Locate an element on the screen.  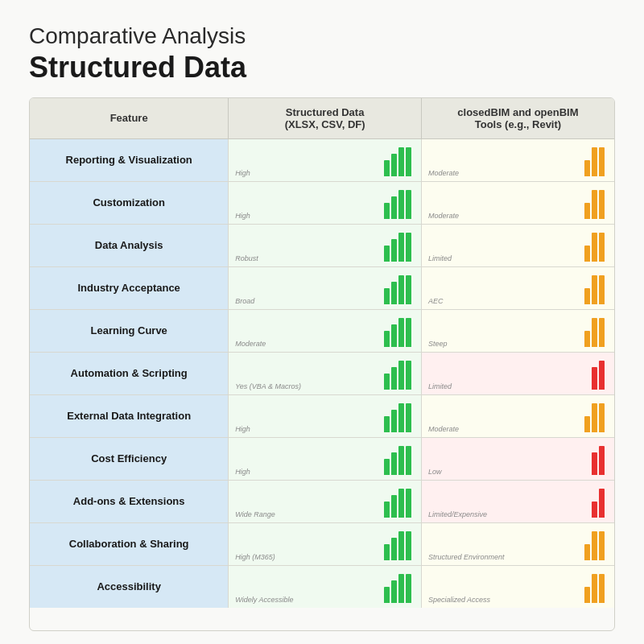
feature-label: External Data Integration is located at coordinates (129, 416).